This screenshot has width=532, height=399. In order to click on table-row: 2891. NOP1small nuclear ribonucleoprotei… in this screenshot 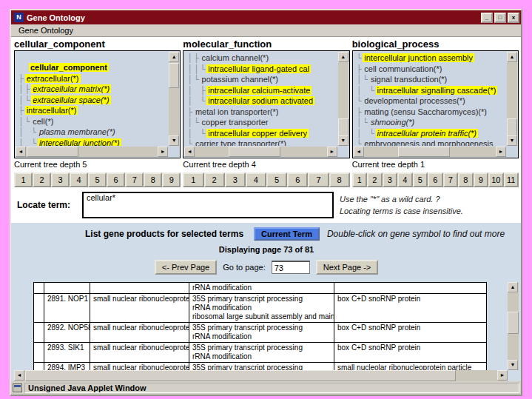, I will do `click(260, 308)`.